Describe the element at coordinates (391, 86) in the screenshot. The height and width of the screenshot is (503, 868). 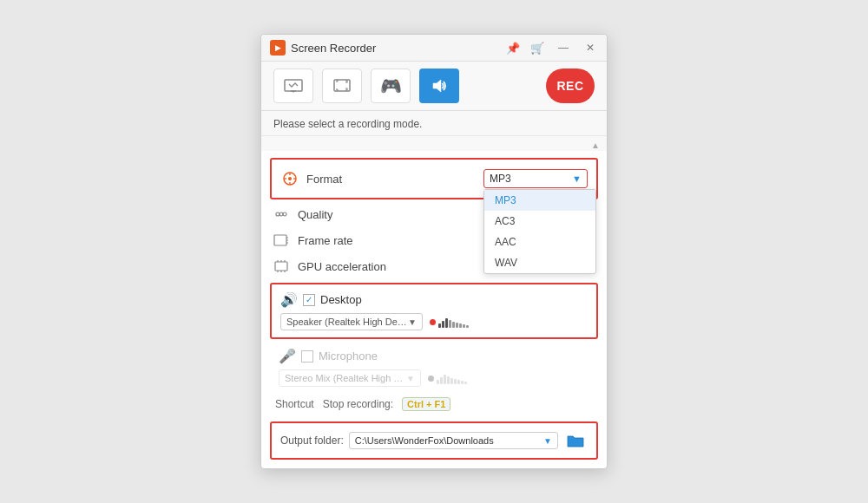
I see `tab-game: 🎮` at that location.